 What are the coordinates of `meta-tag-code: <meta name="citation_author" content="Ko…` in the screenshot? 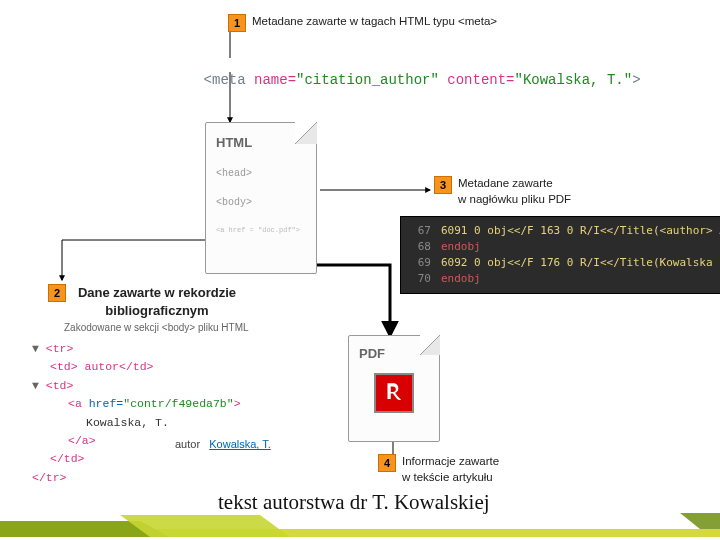 It's located at (406, 80).